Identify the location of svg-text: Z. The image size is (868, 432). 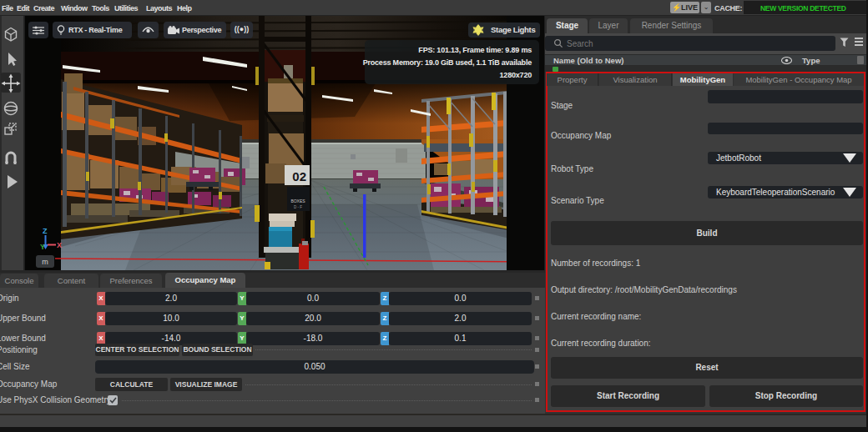
(45, 231).